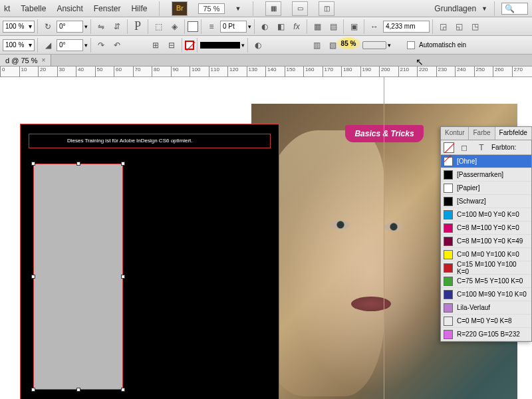 The width and height of the screenshot is (532, 399). I want to click on panel-tab-farbfelder: Farbfelde, so click(513, 133).